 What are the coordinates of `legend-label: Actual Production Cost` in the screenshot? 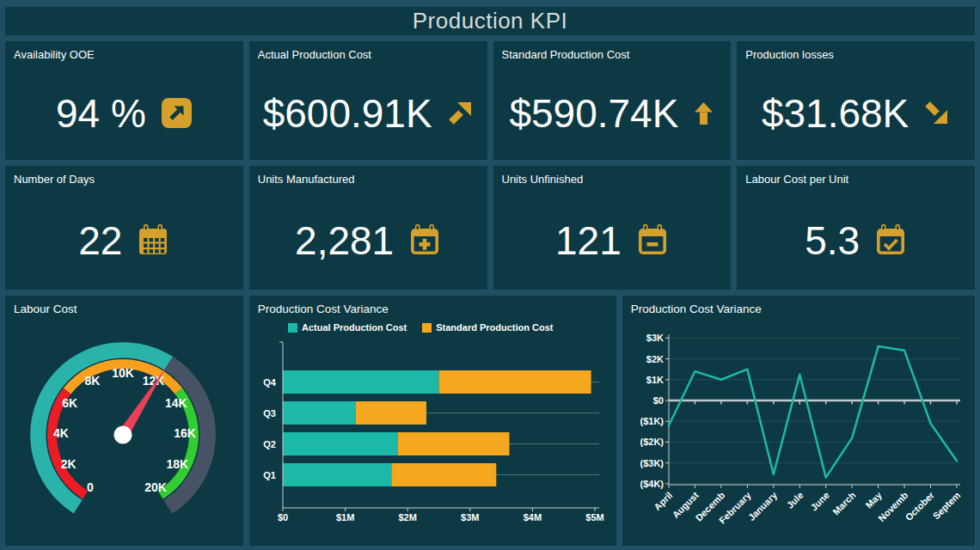 It's located at (354, 327).